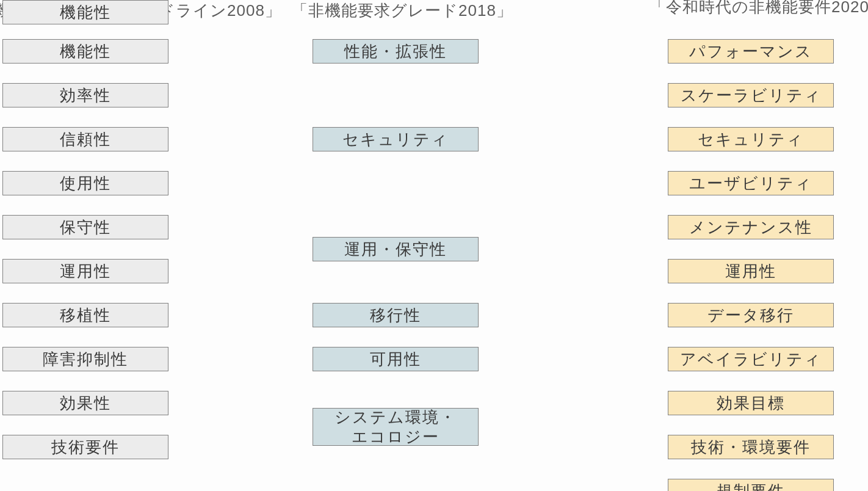 This screenshot has height=491, width=868. Describe the element at coordinates (396, 51) in the screenshot. I see `box-performance-scalability: 性能・拡張性` at that location.